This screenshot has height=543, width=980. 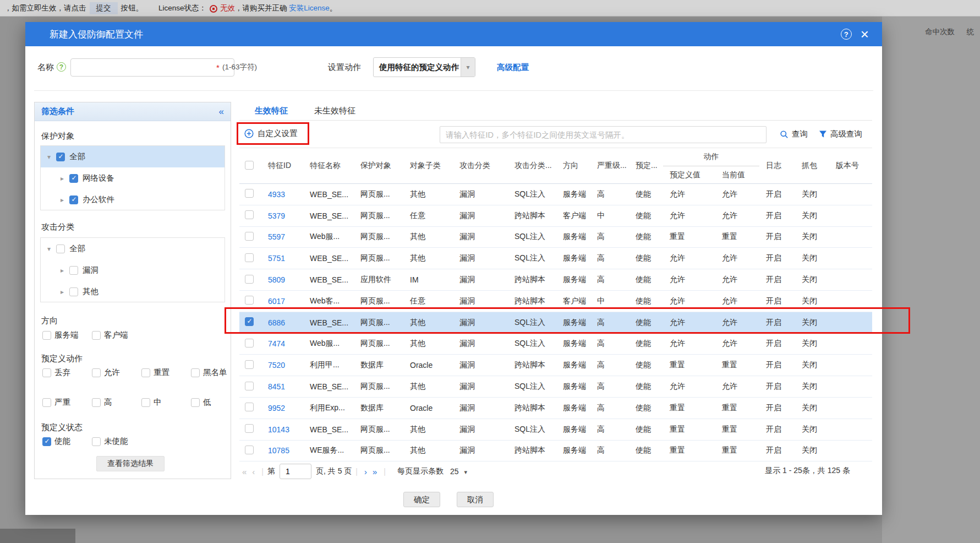 I want to click on signature-id-search-input, so click(x=603, y=134).